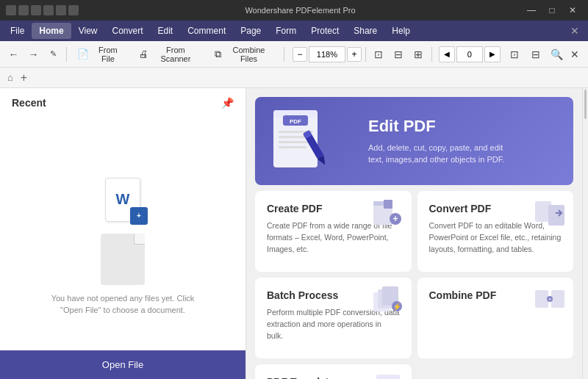 This screenshot has height=379, width=588. What do you see at coordinates (144, 54) in the screenshot?
I see `scanner-icon: 🖨` at bounding box center [144, 54].